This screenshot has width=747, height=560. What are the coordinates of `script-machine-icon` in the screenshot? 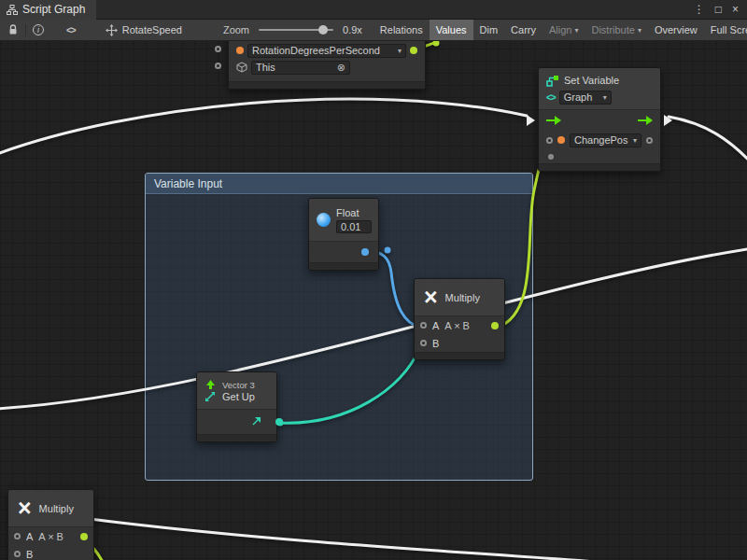 It's located at (112, 30).